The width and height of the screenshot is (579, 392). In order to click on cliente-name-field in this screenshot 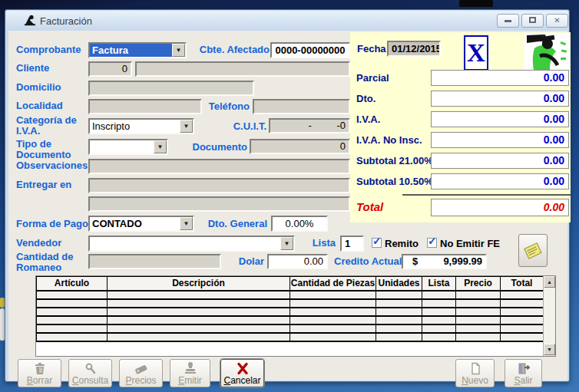, I will do `click(243, 69)`.